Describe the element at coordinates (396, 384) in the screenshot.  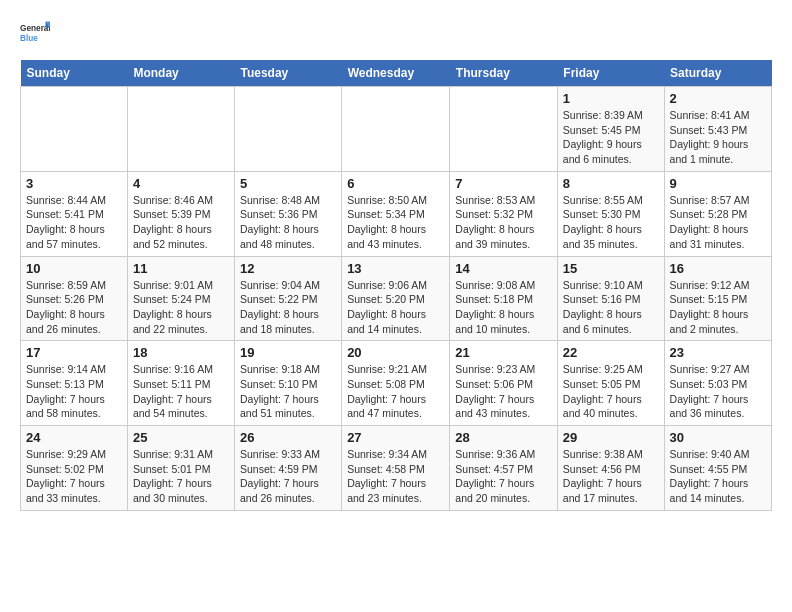
I see `calendar-week-4: 17Sunrise: 9:14 AM Sunset: 5:13 PM Dayli…` at that location.